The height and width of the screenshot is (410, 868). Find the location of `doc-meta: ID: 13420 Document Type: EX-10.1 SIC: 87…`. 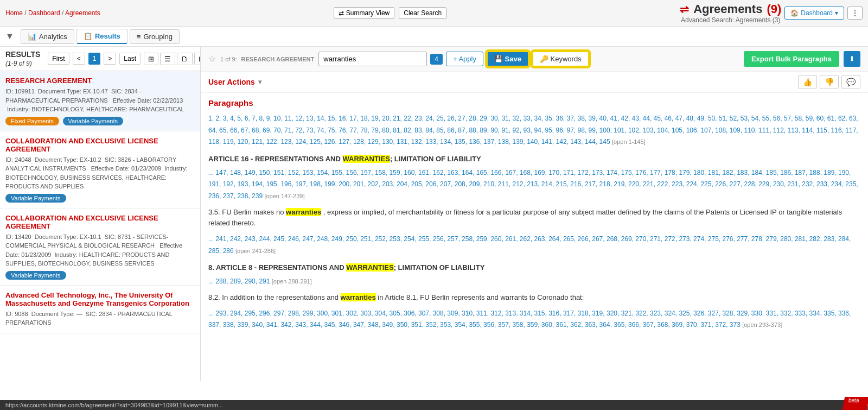

doc-meta: ID: 13420 Document Type: EX-10.1 SIC: 87… is located at coordinates (100, 250).